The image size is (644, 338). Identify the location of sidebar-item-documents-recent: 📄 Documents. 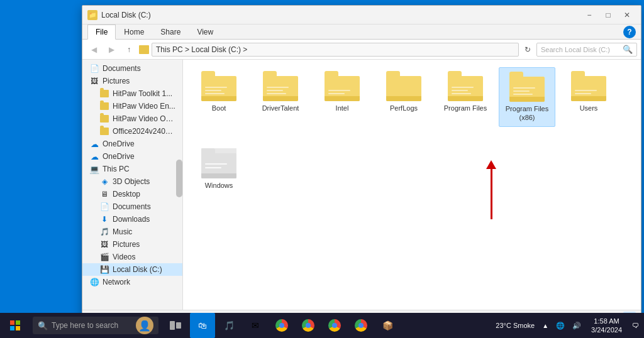
(132, 68).